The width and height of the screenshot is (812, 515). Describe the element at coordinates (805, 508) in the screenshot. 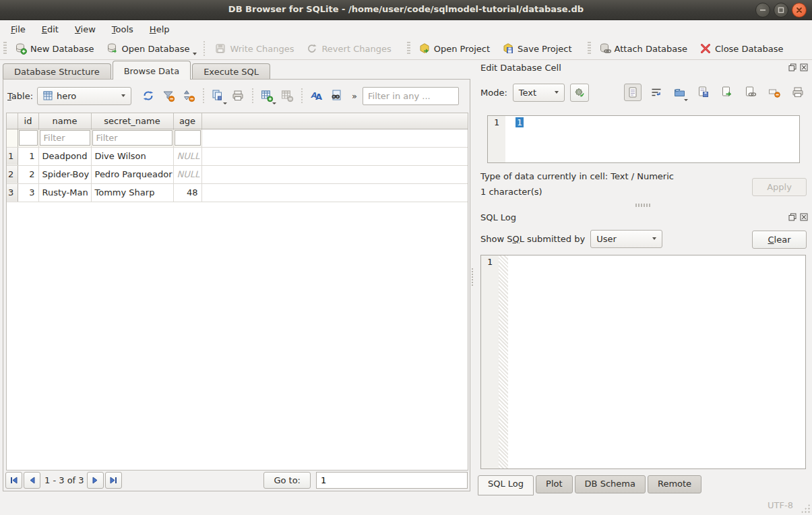

I see `window-resize-grip` at that location.